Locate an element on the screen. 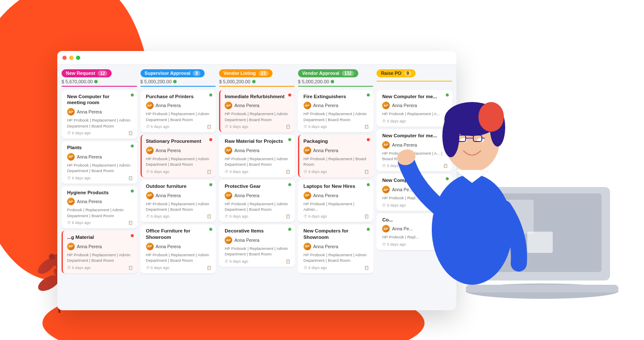 The width and height of the screenshot is (644, 340). col-badge-vendor_approval: Vendor Approval132 is located at coordinates (328, 73).